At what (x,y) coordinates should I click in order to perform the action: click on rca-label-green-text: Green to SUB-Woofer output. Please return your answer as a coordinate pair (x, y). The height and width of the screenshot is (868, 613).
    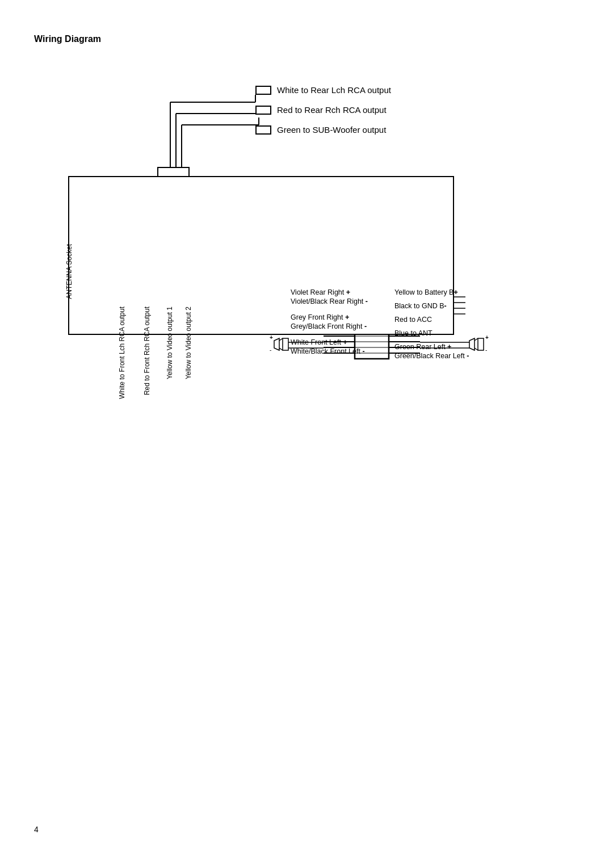
    Looking at the image, I should click on (331, 129).